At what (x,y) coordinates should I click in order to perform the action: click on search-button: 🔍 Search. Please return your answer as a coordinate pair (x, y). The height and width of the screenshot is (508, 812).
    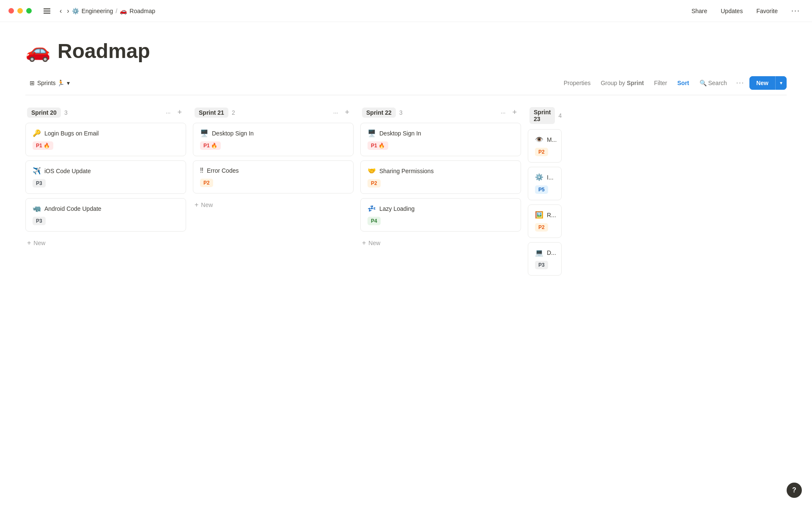
    Looking at the image, I should click on (713, 83).